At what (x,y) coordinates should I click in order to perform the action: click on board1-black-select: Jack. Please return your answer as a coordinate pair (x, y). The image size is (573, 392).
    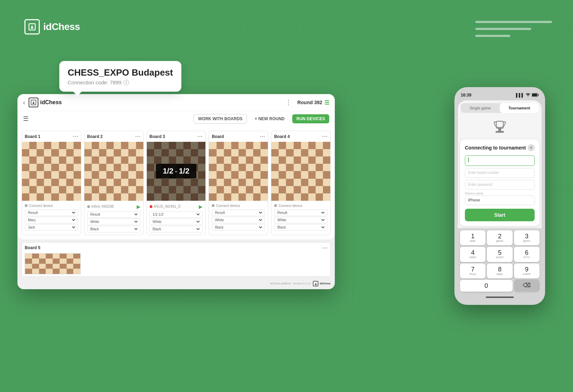
    Looking at the image, I should click on (52, 227).